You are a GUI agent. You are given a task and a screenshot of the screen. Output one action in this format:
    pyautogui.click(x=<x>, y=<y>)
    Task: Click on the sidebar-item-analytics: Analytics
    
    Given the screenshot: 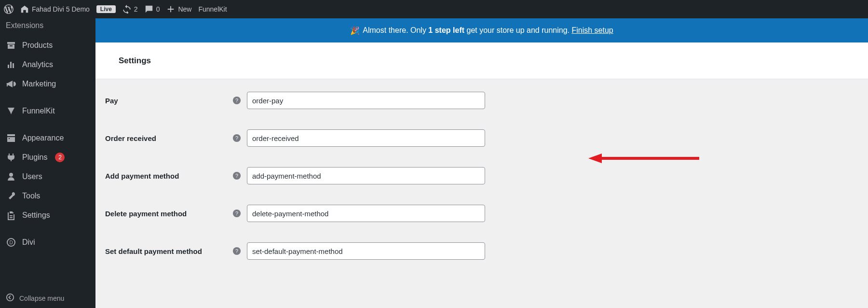 What is the action you would take?
    pyautogui.click(x=48, y=65)
    